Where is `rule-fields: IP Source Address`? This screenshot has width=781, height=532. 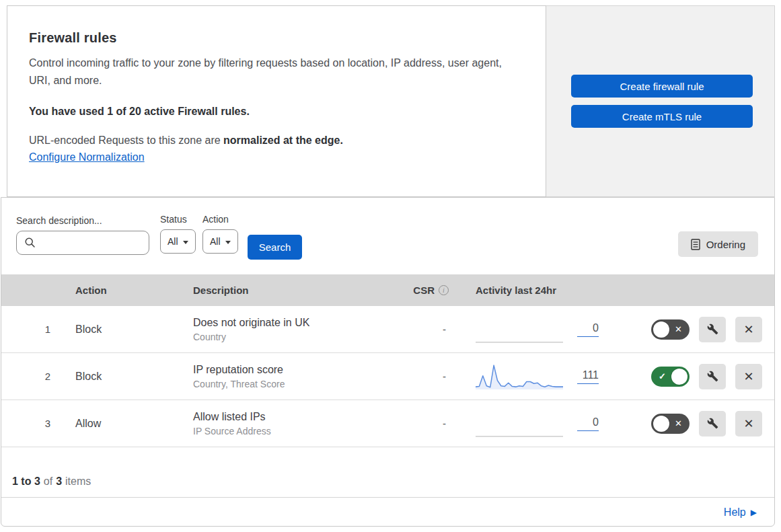 rule-fields: IP Source Address is located at coordinates (291, 431).